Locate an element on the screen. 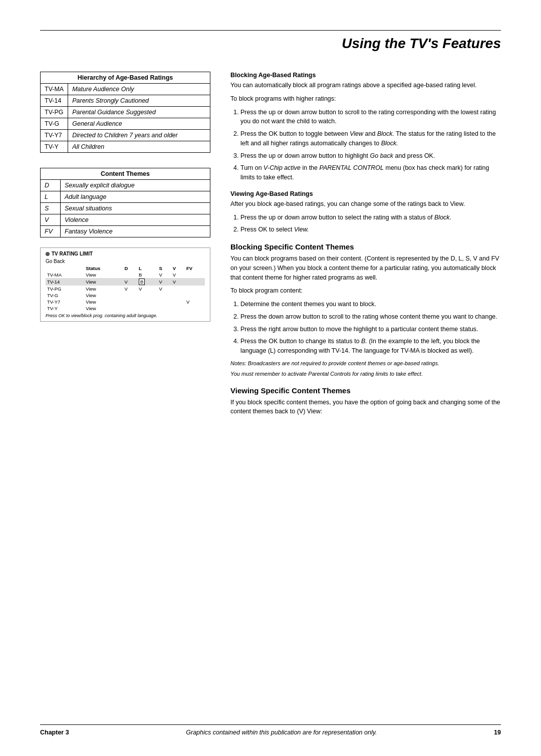  footer-page: 19 is located at coordinates (497, 732).